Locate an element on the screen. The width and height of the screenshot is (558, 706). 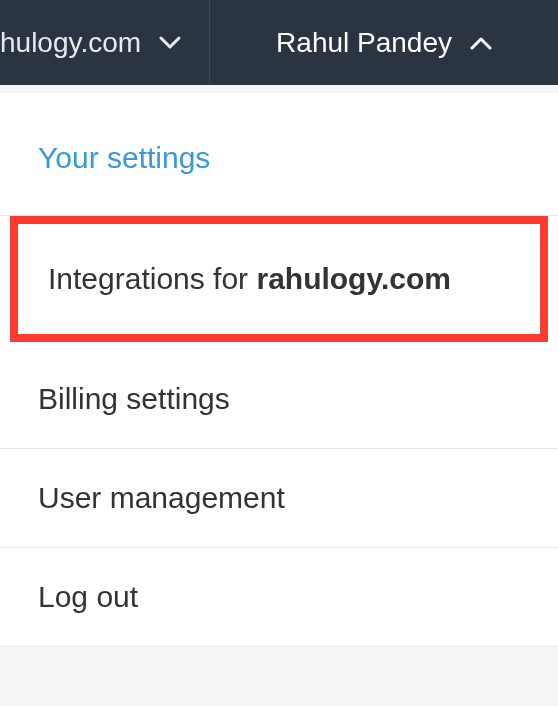
menu-item-user-management: User management is located at coordinates (279, 498).